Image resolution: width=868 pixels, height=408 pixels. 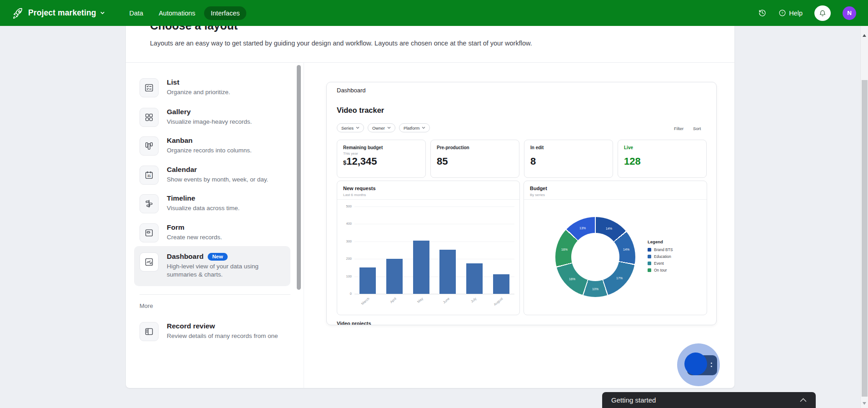 I want to click on stat-sublabel: This year, so click(x=351, y=154).